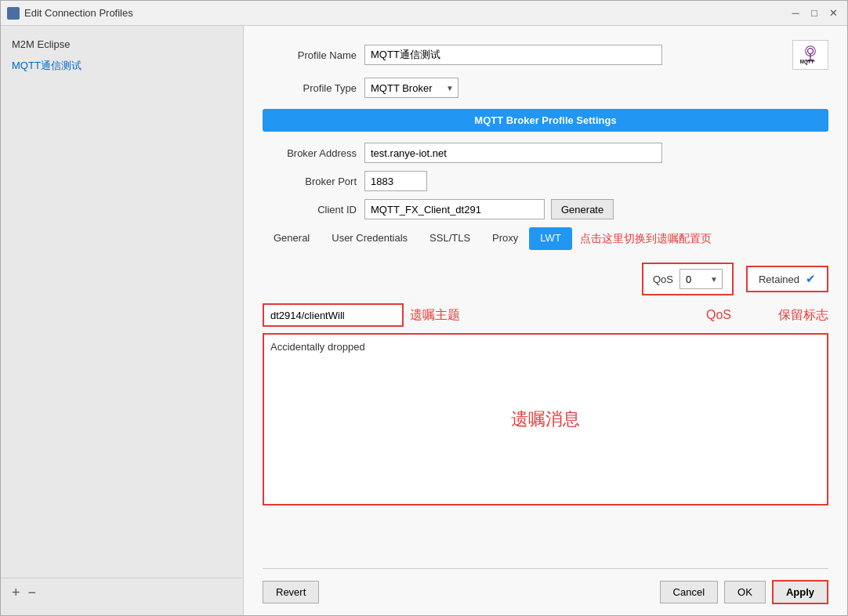  Describe the element at coordinates (803, 55) in the screenshot. I see `mqtt-logo-area: MQTT` at that location.